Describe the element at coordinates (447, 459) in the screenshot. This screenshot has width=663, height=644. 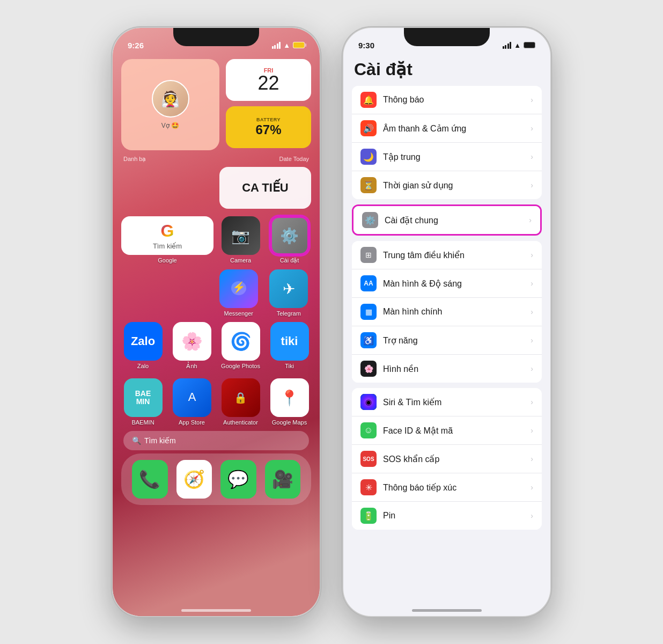
I see `settings-row-sos: SOS SOS khẩn cấp ›` at that location.